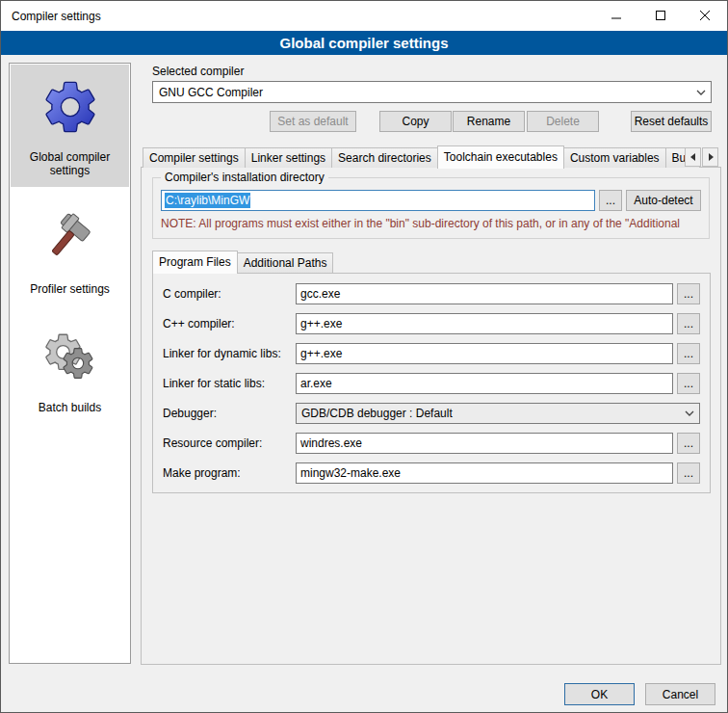 The width and height of the screenshot is (728, 713). What do you see at coordinates (484, 473) in the screenshot?
I see `make-program-input` at bounding box center [484, 473].